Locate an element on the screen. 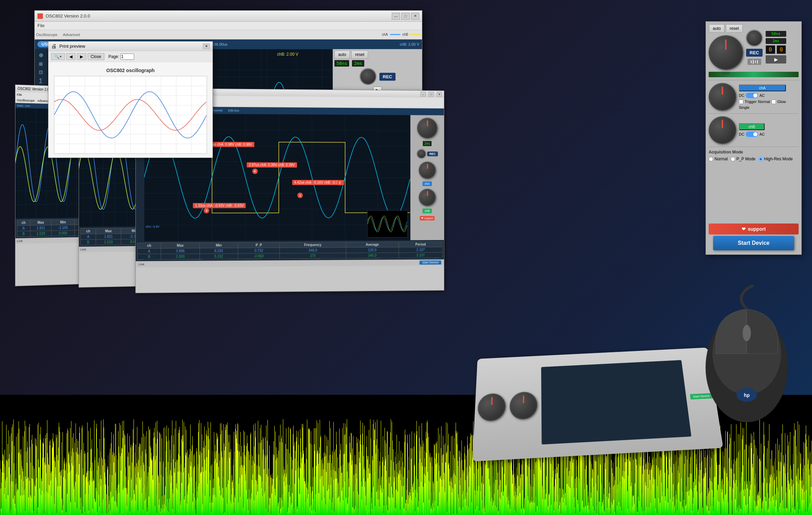 The height and width of the screenshot is (515, 812). win1-file: File is located at coordinates (19, 95).